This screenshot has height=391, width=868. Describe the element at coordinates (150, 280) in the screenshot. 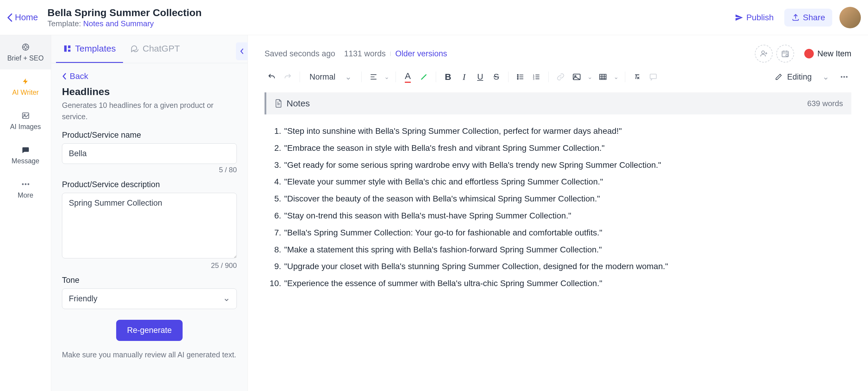

I see `tone-label: Tone` at that location.